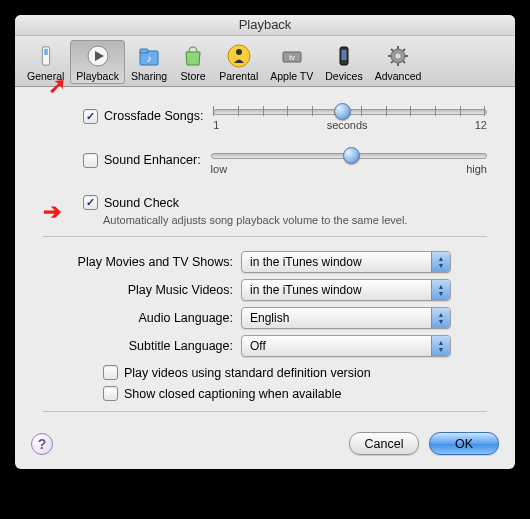 The width and height of the screenshot is (530, 519). I want to click on tab-appletv: tv Apple TV, so click(292, 62).